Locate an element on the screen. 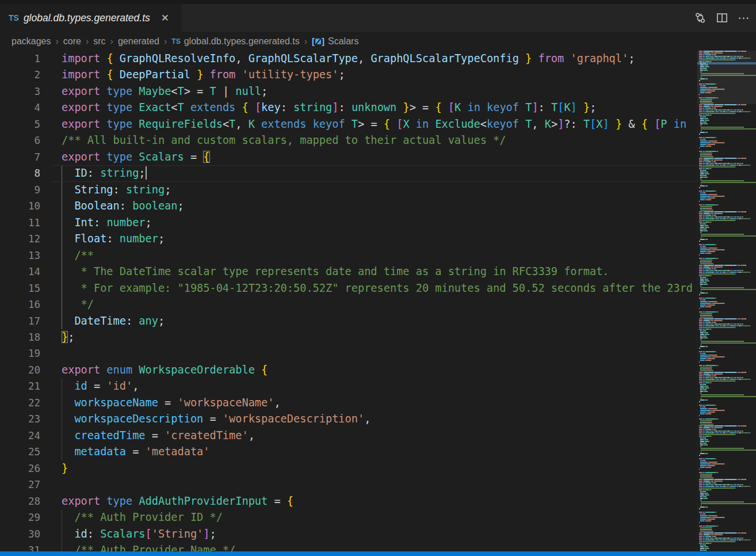 The width and height of the screenshot is (756, 556). line-number: 26 is located at coordinates (26, 469).